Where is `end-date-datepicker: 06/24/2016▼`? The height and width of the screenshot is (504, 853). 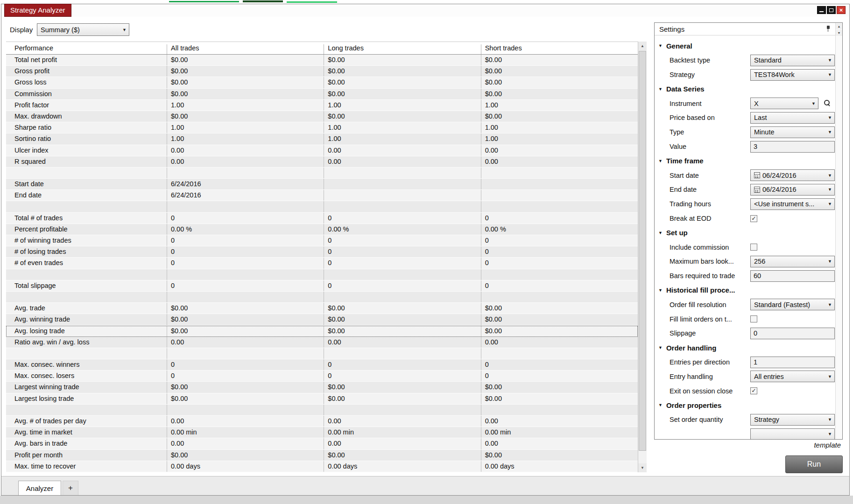
end-date-datepicker: 06/24/2016▼ is located at coordinates (793, 189).